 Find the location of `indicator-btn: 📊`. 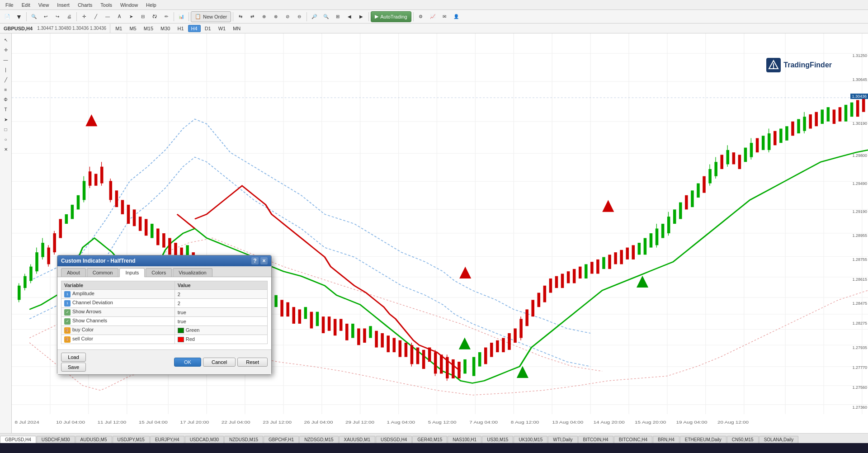

indicator-btn: 📊 is located at coordinates (181, 17).